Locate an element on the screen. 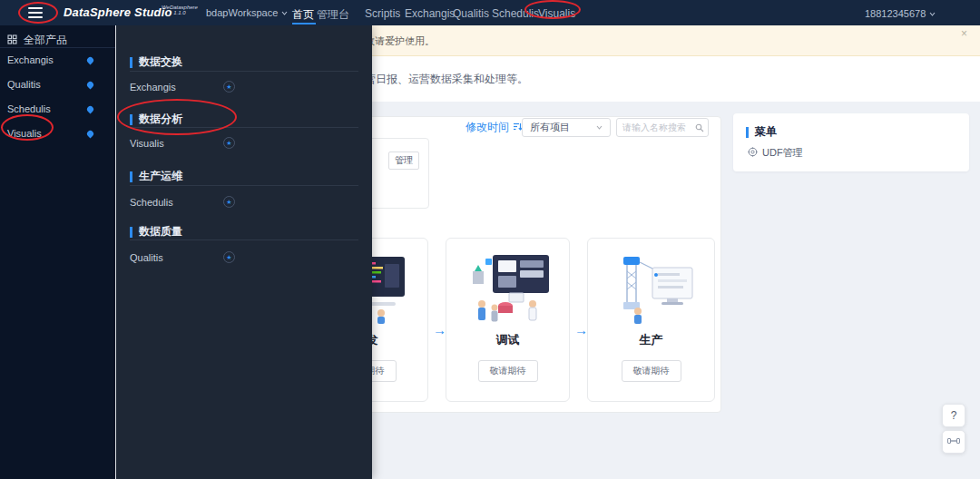  nav-tab-scriptis: Scriptis is located at coordinates (383, 14).